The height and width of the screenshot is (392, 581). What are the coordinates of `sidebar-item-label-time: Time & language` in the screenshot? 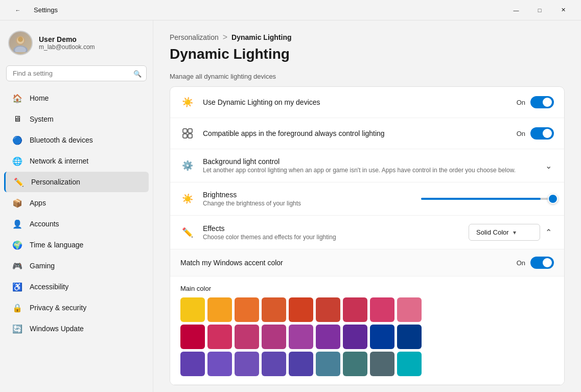 It's located at (56, 245).